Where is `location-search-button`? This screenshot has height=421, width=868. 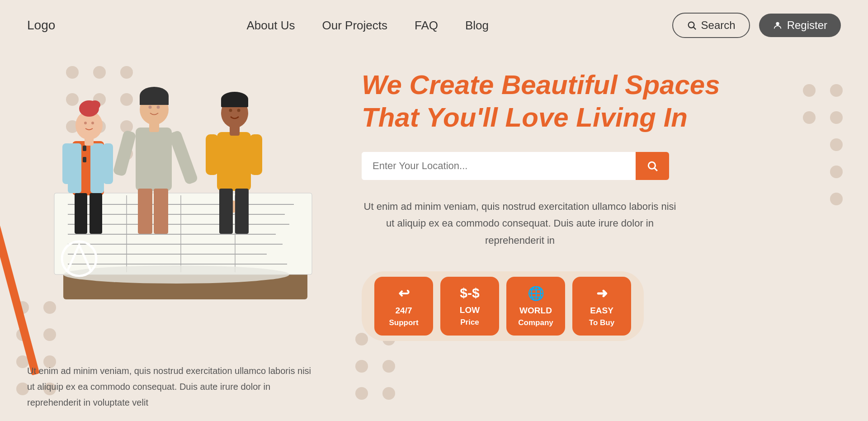
location-search-button is located at coordinates (652, 166).